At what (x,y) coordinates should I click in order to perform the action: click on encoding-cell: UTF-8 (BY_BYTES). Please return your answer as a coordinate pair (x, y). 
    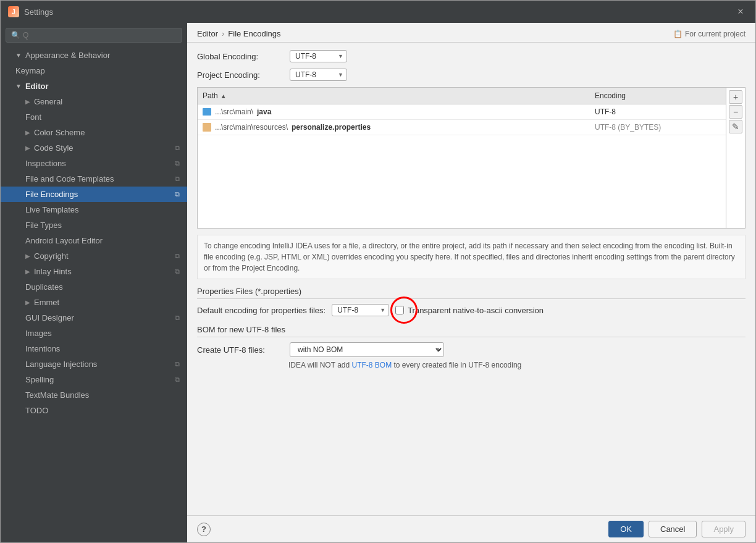
    Looking at the image, I should click on (658, 127).